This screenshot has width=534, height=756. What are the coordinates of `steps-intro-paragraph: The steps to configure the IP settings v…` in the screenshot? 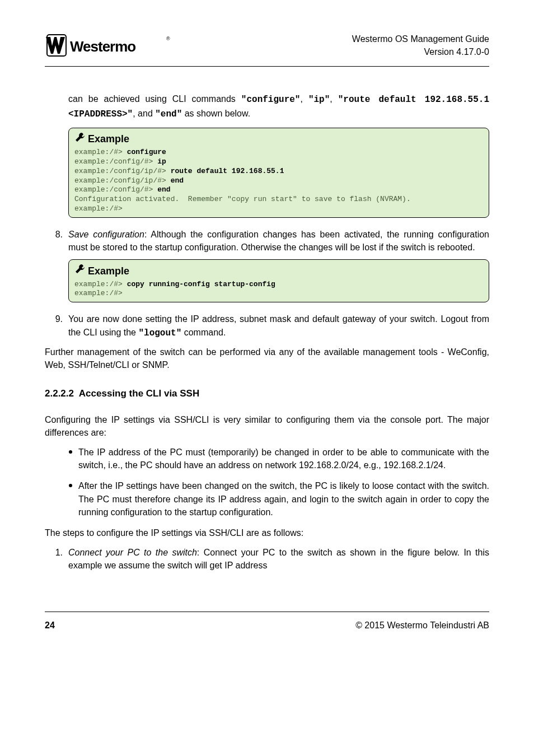 It's located at (267, 533).